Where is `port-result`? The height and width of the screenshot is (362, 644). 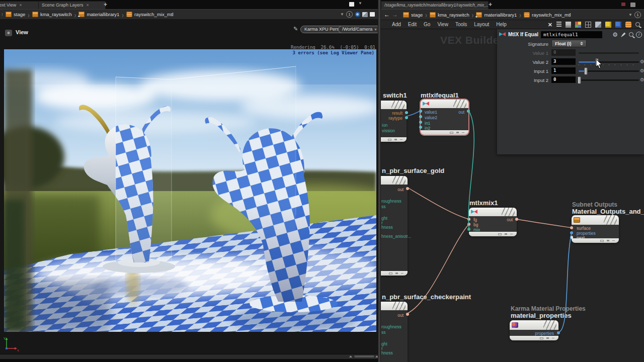 port-result is located at coordinates (407, 113).